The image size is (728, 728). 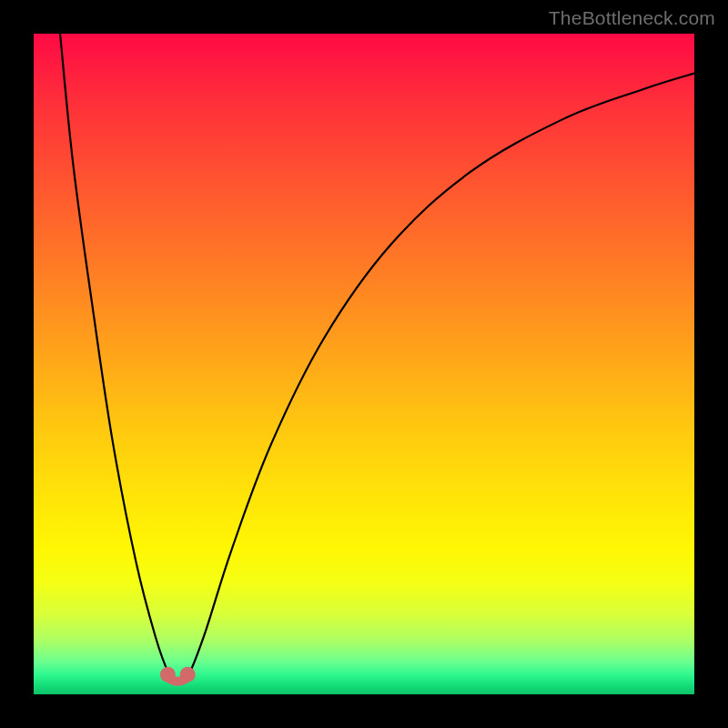 I want to click on watermark-text: TheBottleneck.com, so click(x=632, y=18).